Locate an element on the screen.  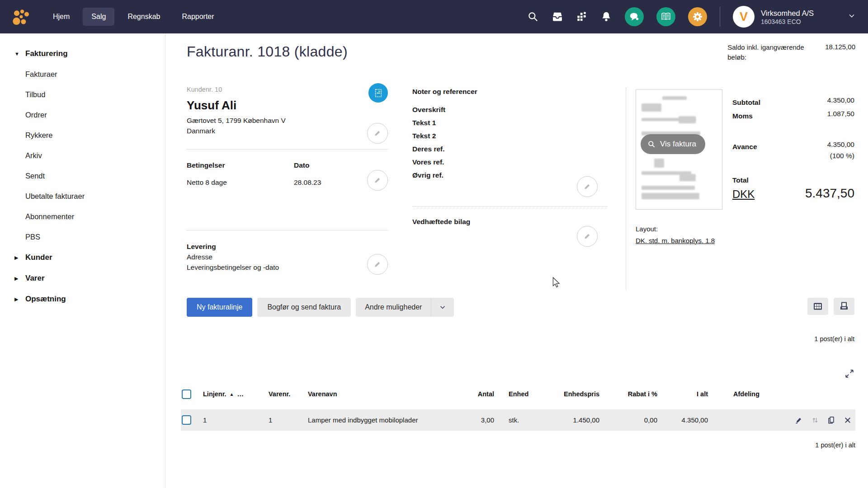
sidebar-item-abonnementer: Abonnementer is located at coordinates (82, 217).